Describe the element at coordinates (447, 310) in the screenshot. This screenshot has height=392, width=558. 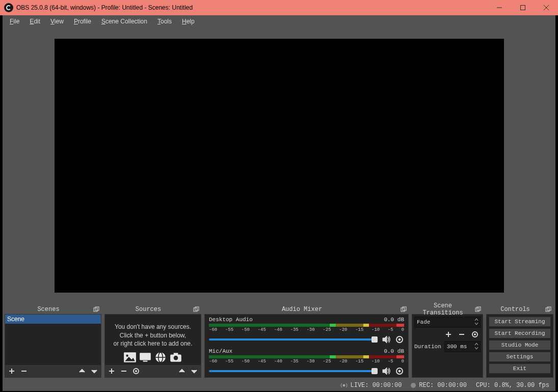
I see `dock-trans-header: Scene Transitions` at that location.